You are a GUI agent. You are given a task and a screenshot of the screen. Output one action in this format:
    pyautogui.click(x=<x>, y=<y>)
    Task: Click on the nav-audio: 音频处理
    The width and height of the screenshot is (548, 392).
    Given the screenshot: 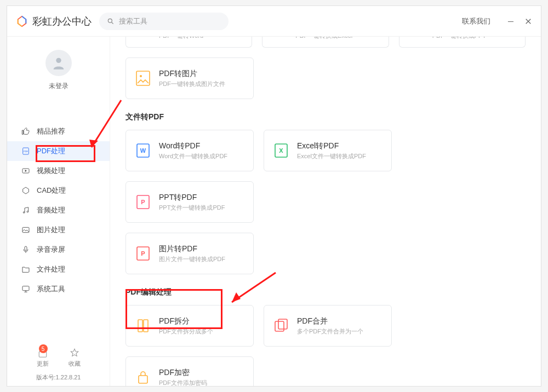 What is the action you would take?
    pyautogui.click(x=58, y=210)
    